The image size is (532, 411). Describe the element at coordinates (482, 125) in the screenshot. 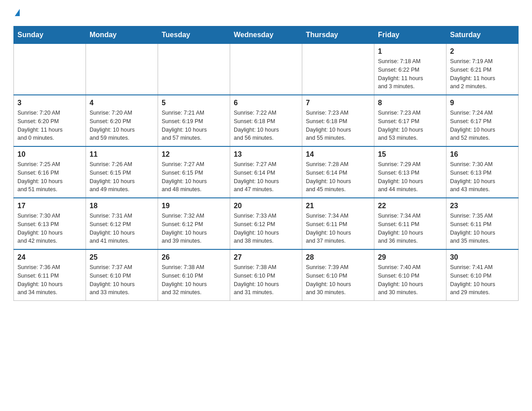

I see `day-info: Sunrise: 7:24 AMSunset: 6:17 PMDaylight:…` at that location.